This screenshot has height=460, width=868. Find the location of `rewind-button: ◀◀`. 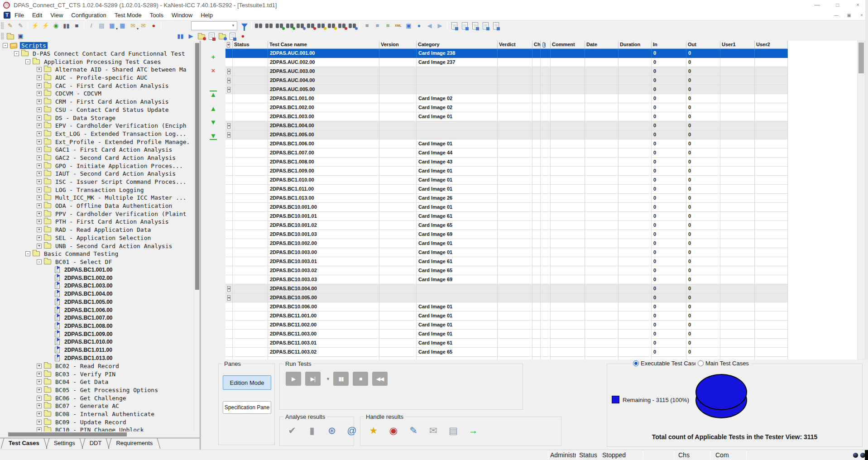

rewind-button: ◀◀ is located at coordinates (380, 379).